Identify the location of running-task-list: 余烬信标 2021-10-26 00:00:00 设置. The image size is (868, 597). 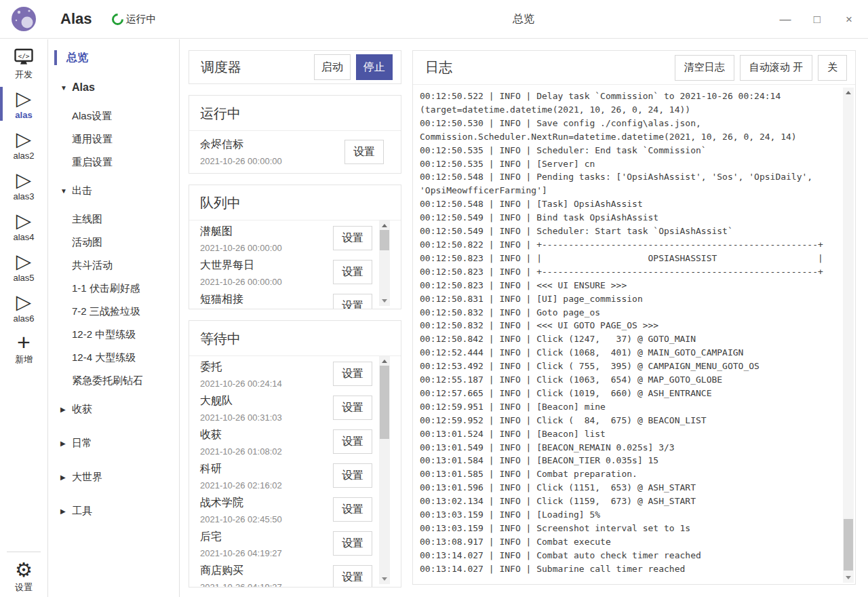
(295, 152).